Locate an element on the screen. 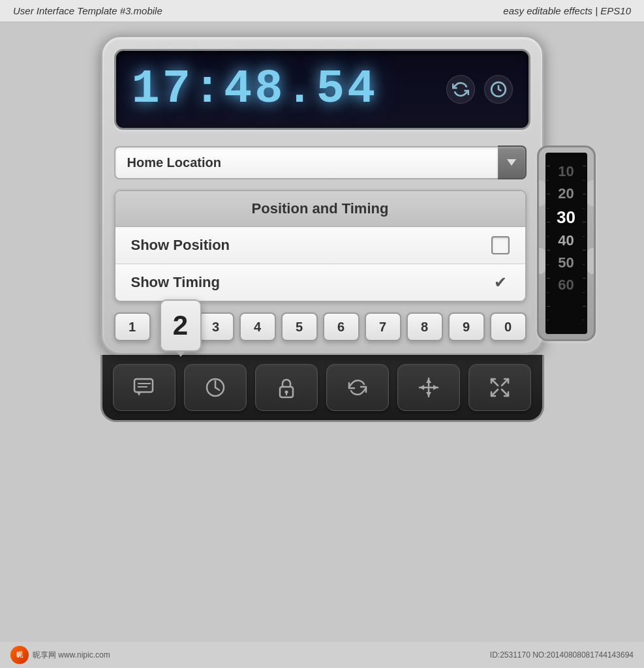 The height and width of the screenshot is (668, 644). footer-right: ID:2531170 NO:20140808081744143694 is located at coordinates (562, 655).